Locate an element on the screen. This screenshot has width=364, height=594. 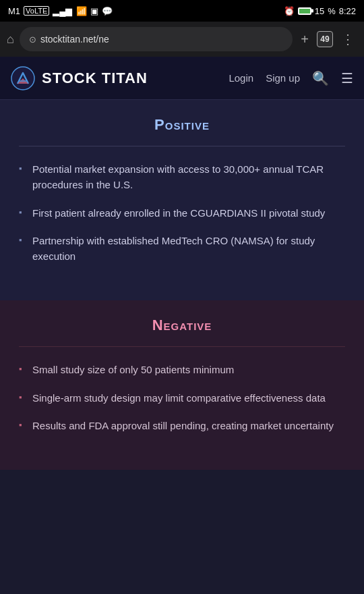
list-item: First patient already enrolled in the CG… is located at coordinates (182, 213).